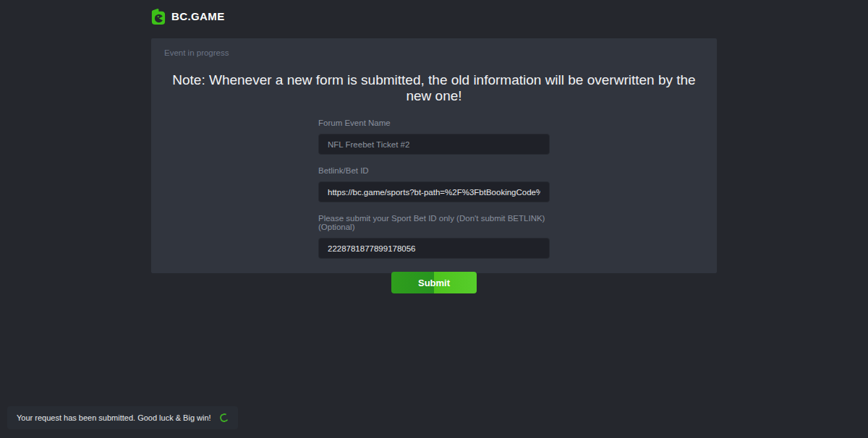 This screenshot has height=438, width=868. What do you see at coordinates (434, 137) in the screenshot?
I see `field-group-forum-event-name: Forum Event Name` at bounding box center [434, 137].